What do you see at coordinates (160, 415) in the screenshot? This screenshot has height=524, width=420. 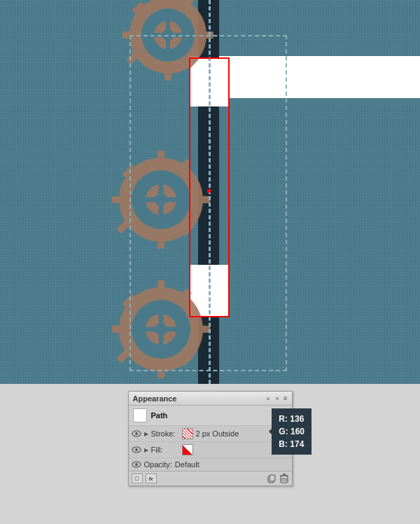 I see `path-label: Path` at bounding box center [160, 415].